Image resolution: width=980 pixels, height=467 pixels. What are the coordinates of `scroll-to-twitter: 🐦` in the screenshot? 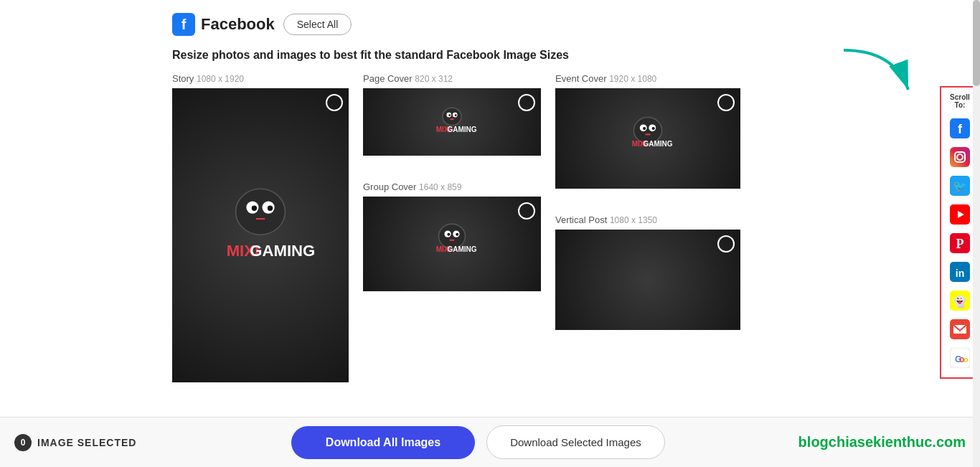 It's located at (960, 186).